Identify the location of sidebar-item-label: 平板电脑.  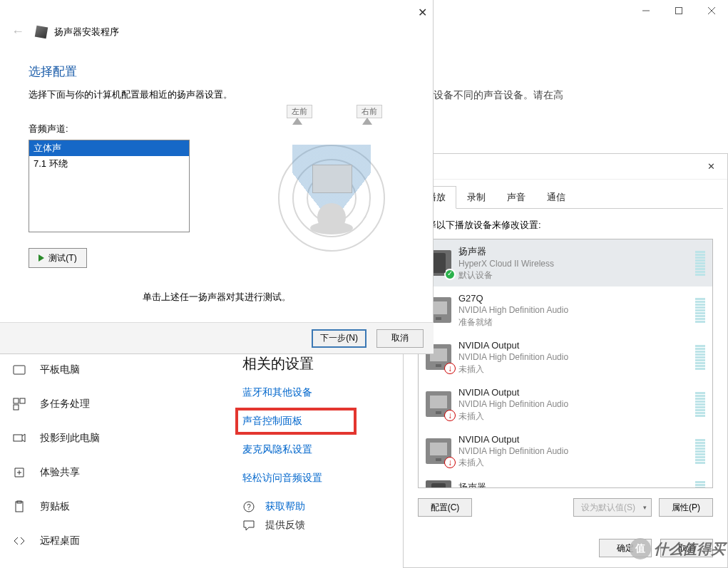
(60, 370).